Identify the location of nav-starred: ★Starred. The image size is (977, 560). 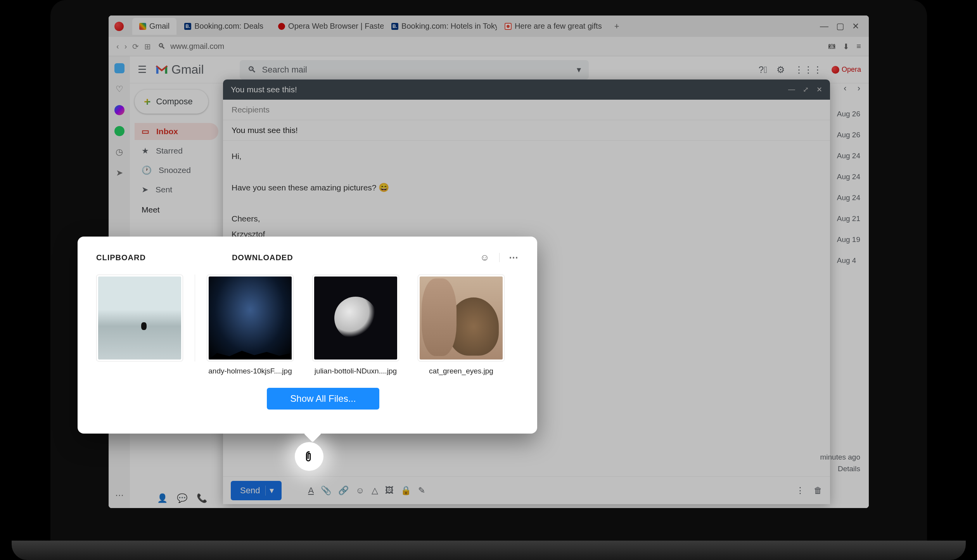
(176, 151).